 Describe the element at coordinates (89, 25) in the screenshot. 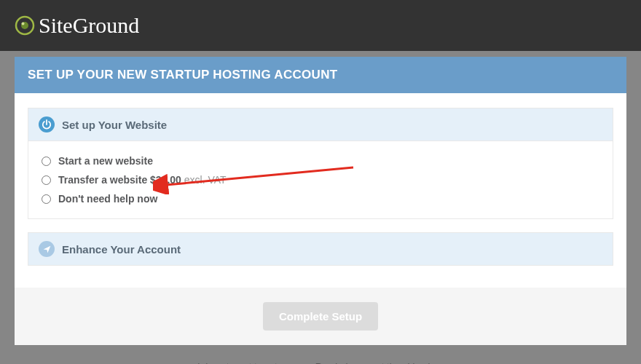

I see `brand-name: SiteGround` at that location.